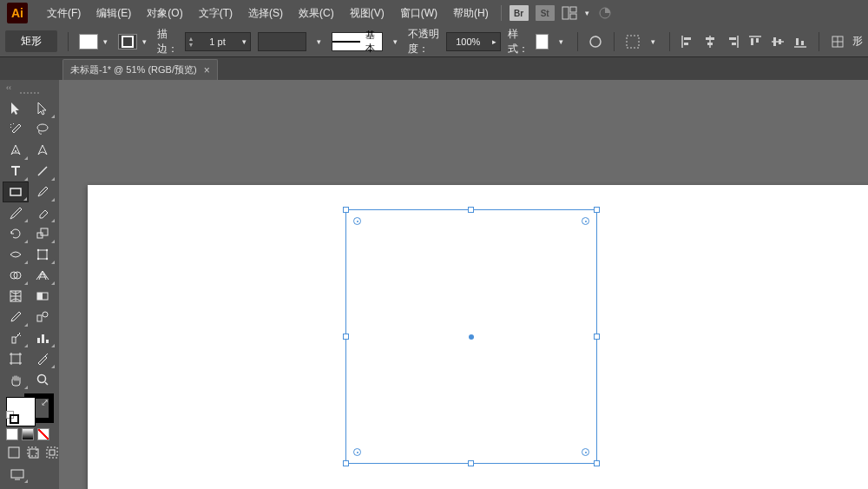  Describe the element at coordinates (585, 452) in the screenshot. I see `live-corner-widget-br` at that location.